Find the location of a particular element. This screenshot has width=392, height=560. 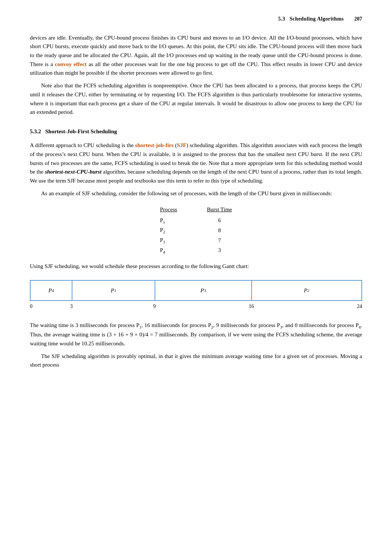

process-p1: P1 is located at coordinates (169, 221).